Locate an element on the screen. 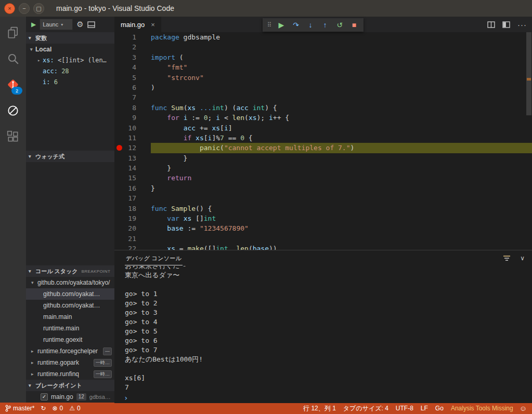 The width and height of the screenshot is (532, 414). extensions-icon is located at coordinates (13, 137).